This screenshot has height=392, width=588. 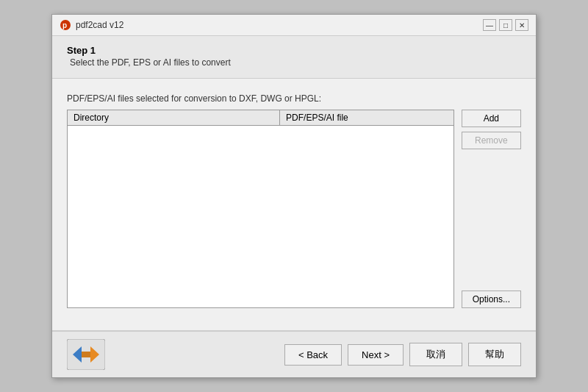 I want to click on files-label: PDF/EPS/AI files selected for conversion…, so click(x=294, y=99).